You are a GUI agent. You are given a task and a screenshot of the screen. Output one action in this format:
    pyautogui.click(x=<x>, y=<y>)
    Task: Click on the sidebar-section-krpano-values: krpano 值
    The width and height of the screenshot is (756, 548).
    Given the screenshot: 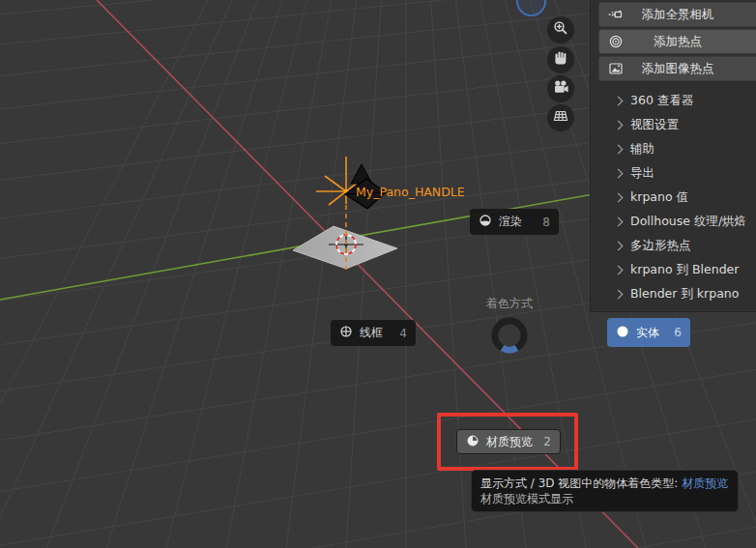 What is the action you would take?
    pyautogui.click(x=673, y=197)
    